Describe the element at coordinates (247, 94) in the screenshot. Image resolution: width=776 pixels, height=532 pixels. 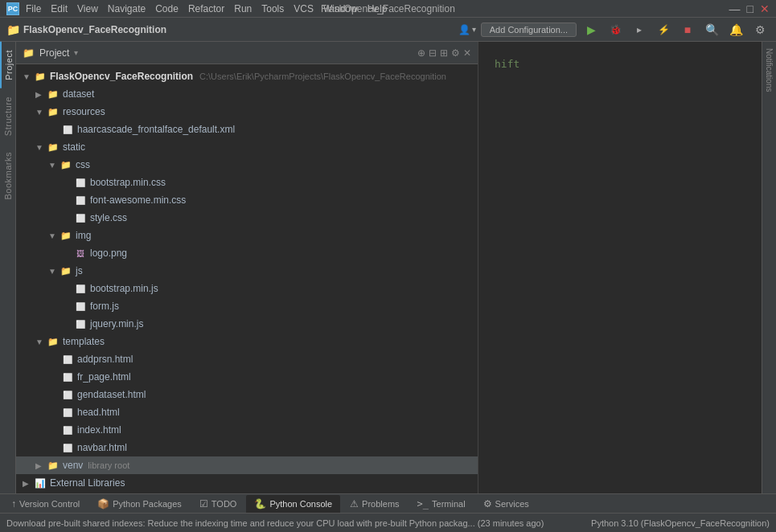
I see `tree-item-dataset: ▶ 📁 dataset` at that location.